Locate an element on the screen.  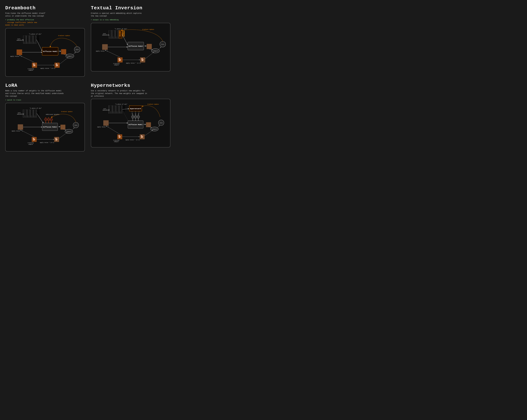
section-lora: LoRA Adds a tiny number of weights to th… is located at coordinates (45, 117).